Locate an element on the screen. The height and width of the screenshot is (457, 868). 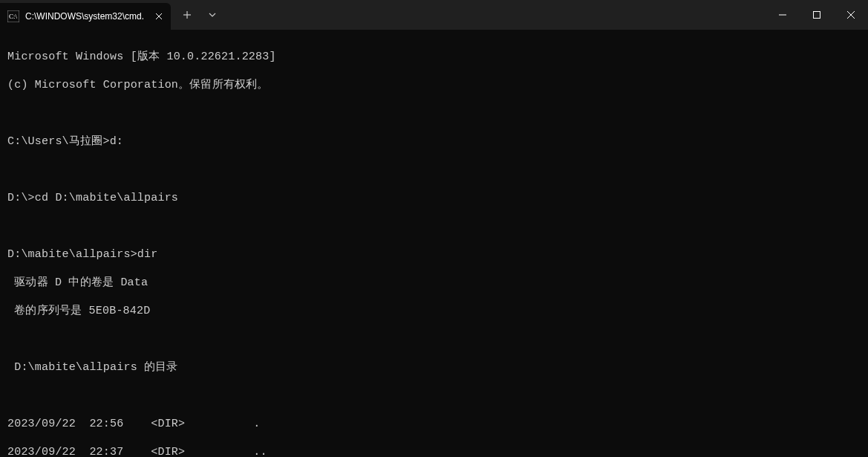
prompt: D:\mabite\allpairs> is located at coordinates (73, 254).